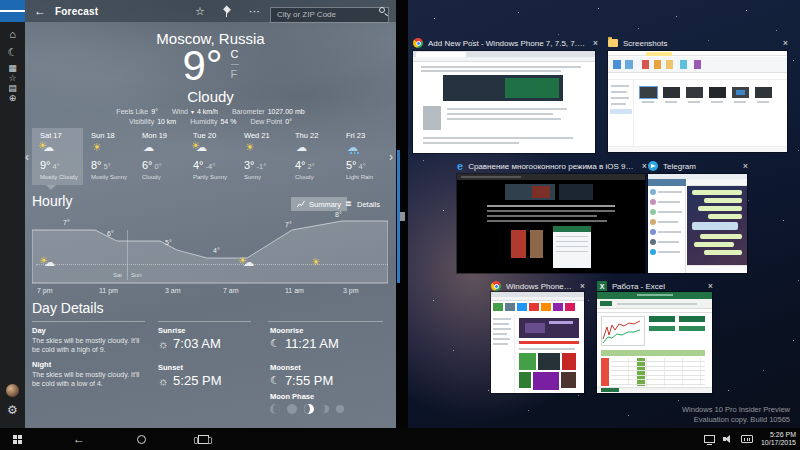  I want to click on moonrise-value: ☾ 11:21 AM, so click(304, 344).